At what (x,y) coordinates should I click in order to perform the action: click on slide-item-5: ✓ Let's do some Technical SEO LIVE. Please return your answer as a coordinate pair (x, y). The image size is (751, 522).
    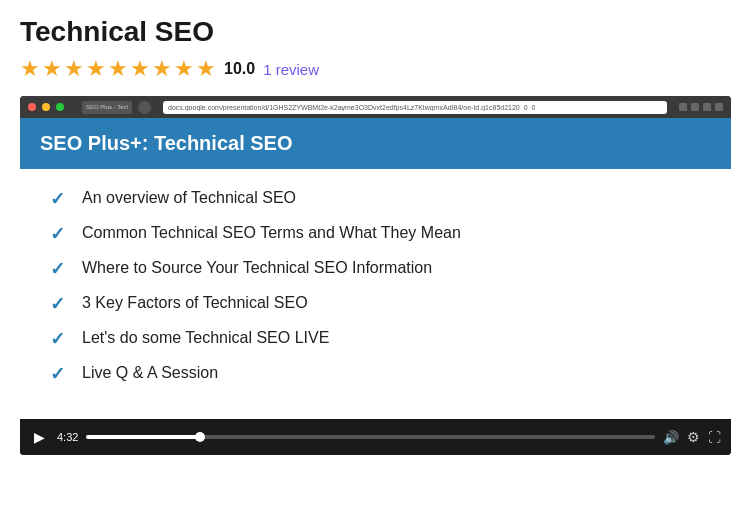
    Looking at the image, I should click on (376, 338).